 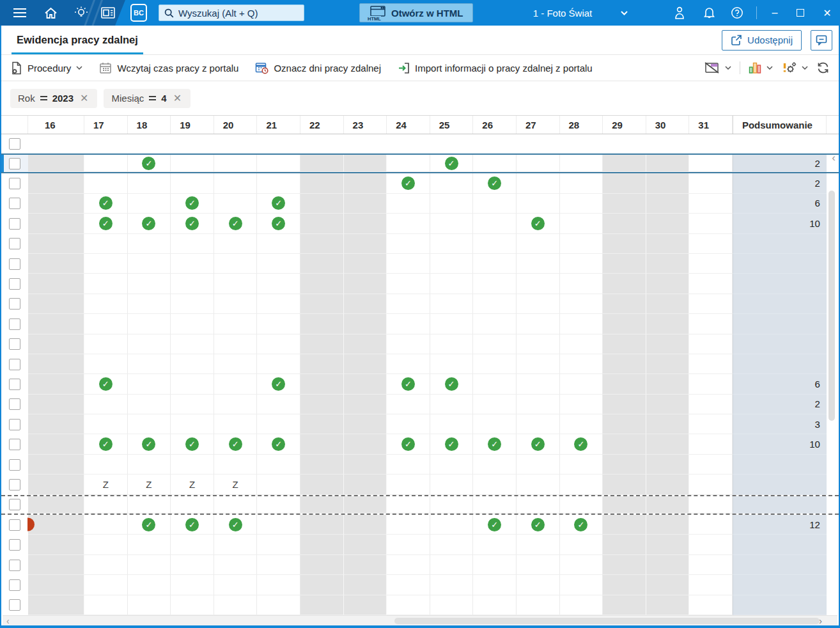 What do you see at coordinates (178, 98) in the screenshot?
I see `remove-filter-icon: ✕` at bounding box center [178, 98].